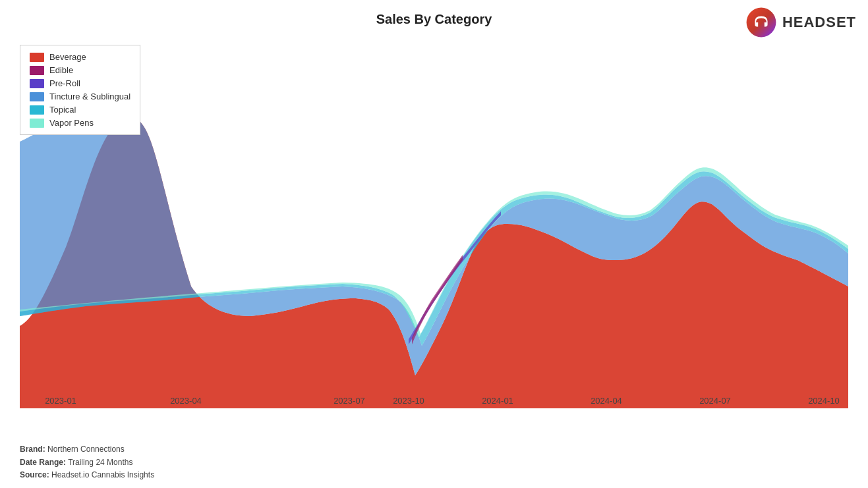 Image resolution: width=868 pixels, height=488 pixels. I want to click on brand-label: Brand:, so click(33, 449).